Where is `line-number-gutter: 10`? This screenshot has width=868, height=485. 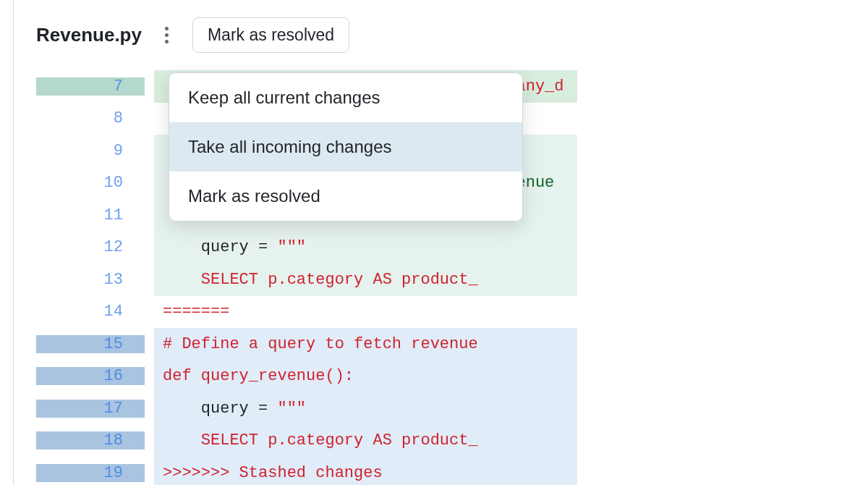 line-number-gutter: 10 is located at coordinates (90, 182).